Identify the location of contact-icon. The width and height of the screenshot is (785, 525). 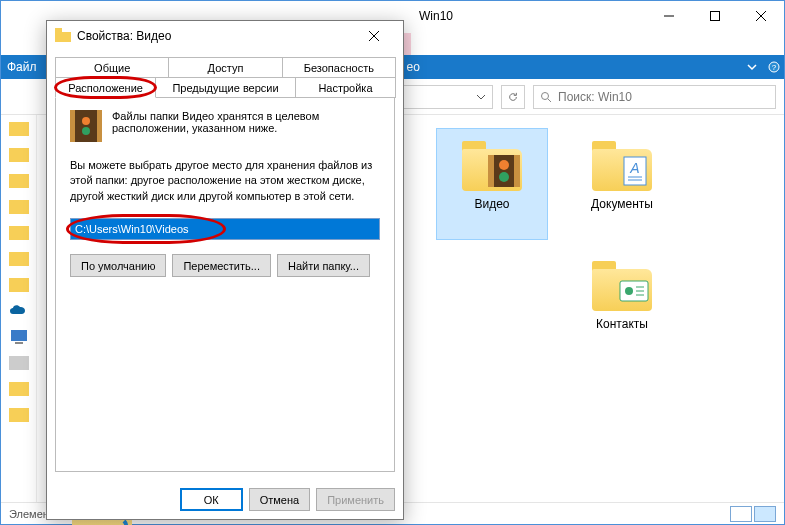
(634, 291).